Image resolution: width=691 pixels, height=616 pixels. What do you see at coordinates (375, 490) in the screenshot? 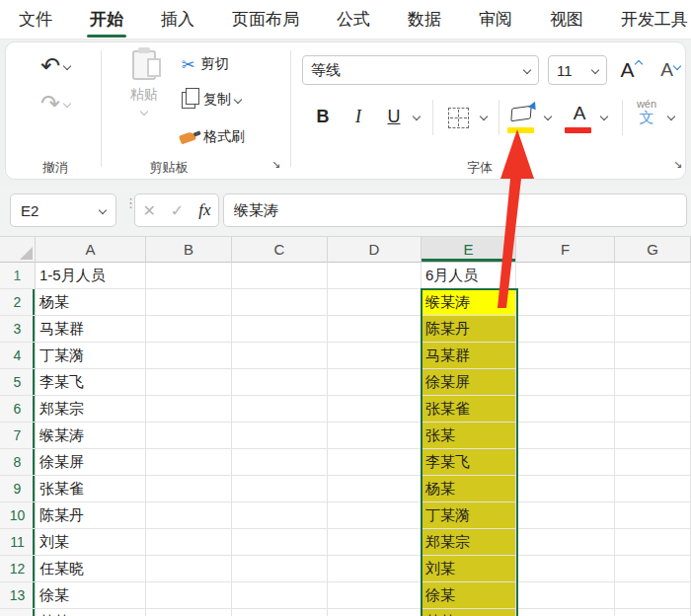
I see `cell-D9` at bounding box center [375, 490].